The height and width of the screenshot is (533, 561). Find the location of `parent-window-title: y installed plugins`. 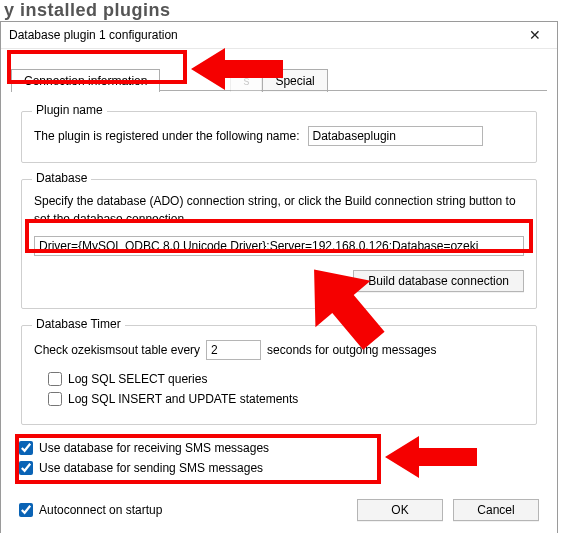

parent-window-title: y installed plugins is located at coordinates (280, 10).